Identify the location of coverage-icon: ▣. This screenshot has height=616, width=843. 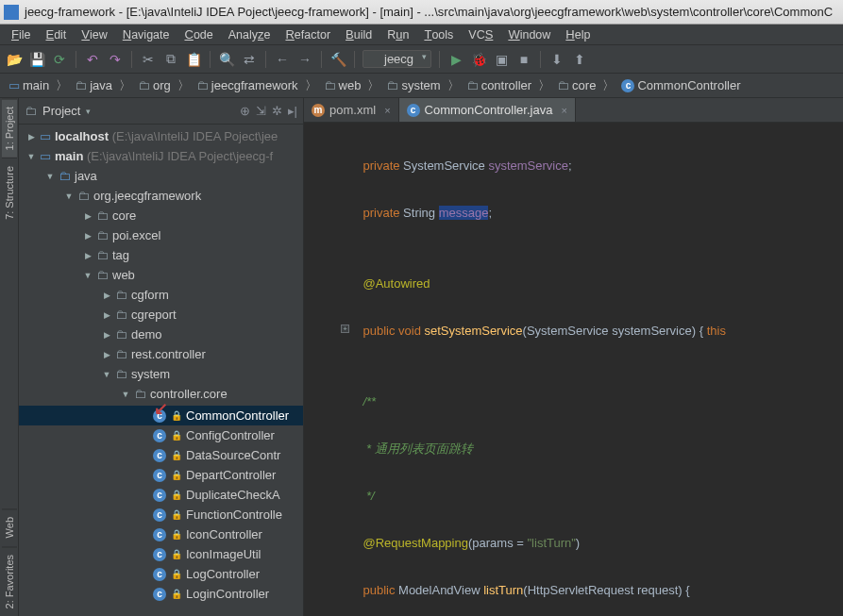
(501, 59).